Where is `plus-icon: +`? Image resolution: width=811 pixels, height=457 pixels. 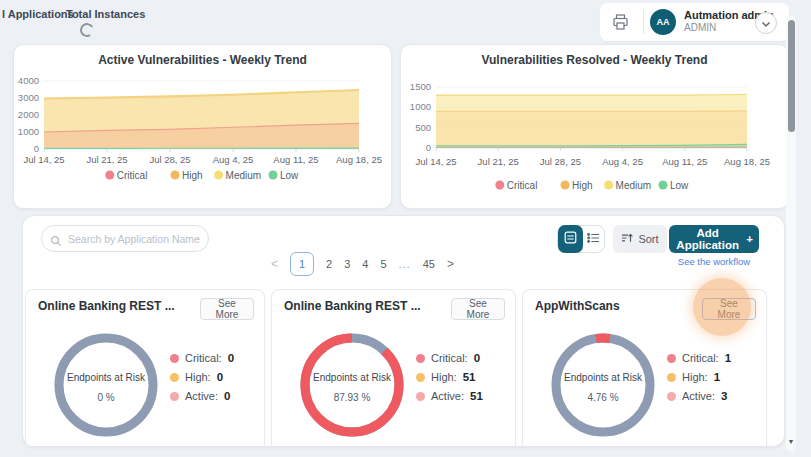
plus-icon: + is located at coordinates (750, 239).